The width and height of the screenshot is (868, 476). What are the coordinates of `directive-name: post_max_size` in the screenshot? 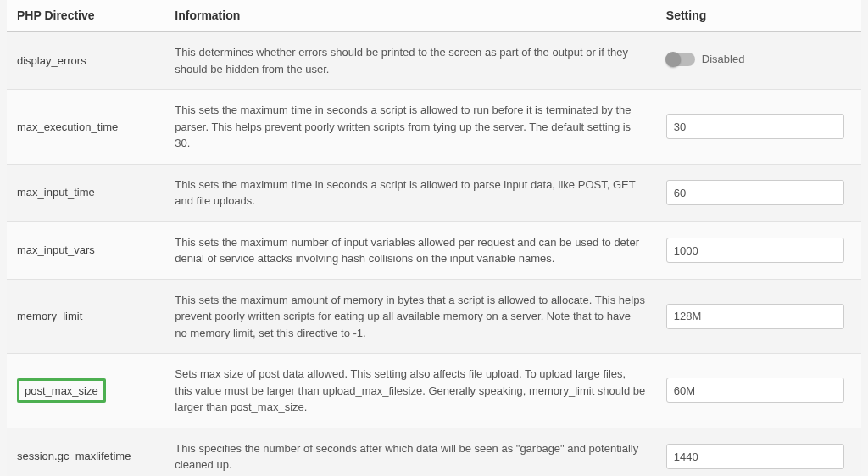 It's located at (61, 391).